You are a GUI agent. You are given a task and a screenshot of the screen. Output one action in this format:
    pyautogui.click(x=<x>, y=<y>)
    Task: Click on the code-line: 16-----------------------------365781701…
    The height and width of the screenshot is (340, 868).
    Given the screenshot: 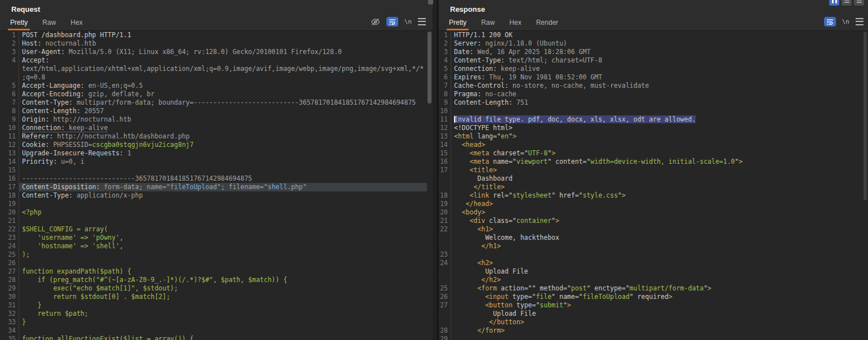 What is the action you would take?
    pyautogui.click(x=213, y=179)
    